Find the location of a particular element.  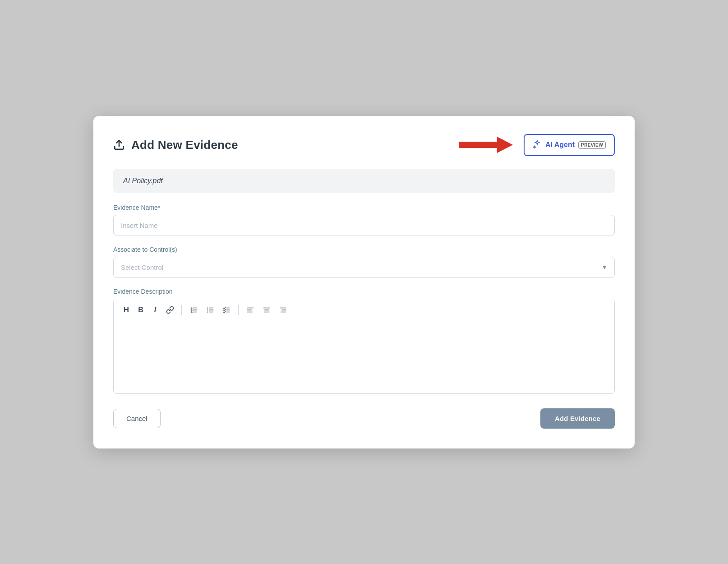

unordered-list-button is located at coordinates (210, 310).